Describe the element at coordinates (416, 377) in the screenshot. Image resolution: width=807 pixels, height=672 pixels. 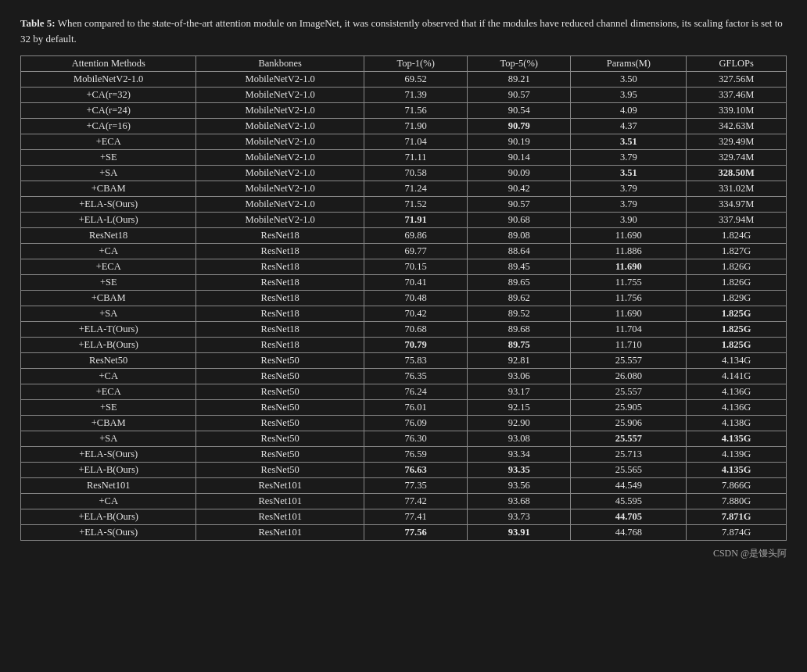
I see `table-cell: 76.35` at that location.